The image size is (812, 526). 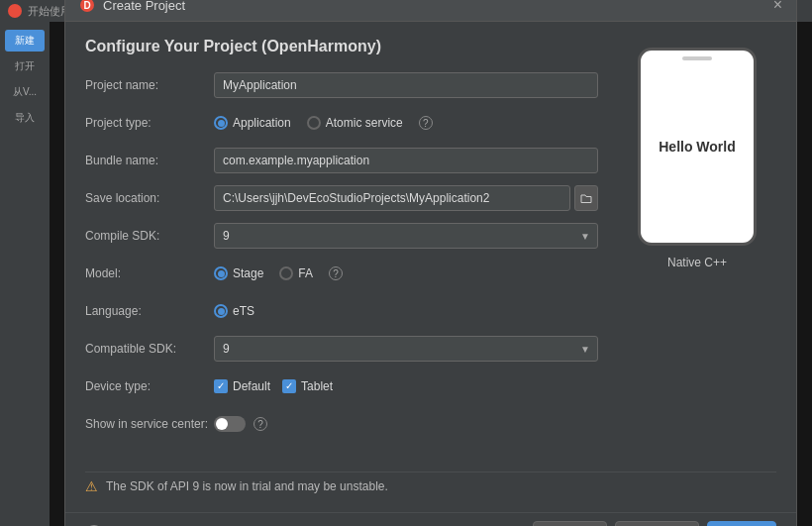 I want to click on radio-stage-label: Stage, so click(x=248, y=273).